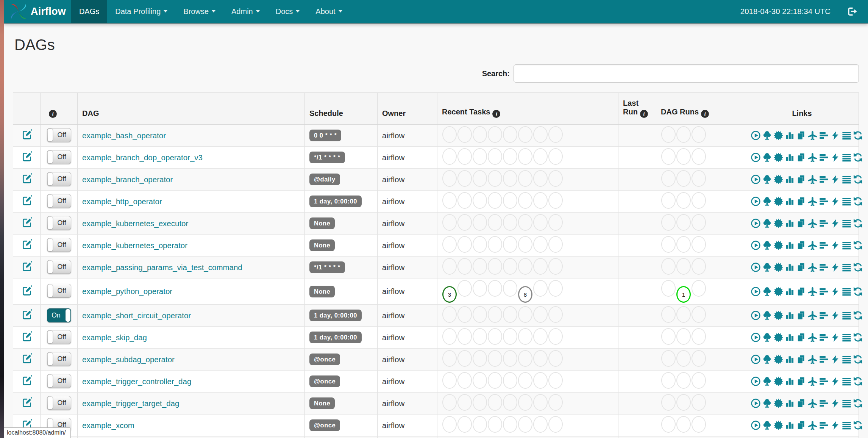  What do you see at coordinates (108, 425) in the screenshot?
I see `dag-link: example_xcom` at bounding box center [108, 425].